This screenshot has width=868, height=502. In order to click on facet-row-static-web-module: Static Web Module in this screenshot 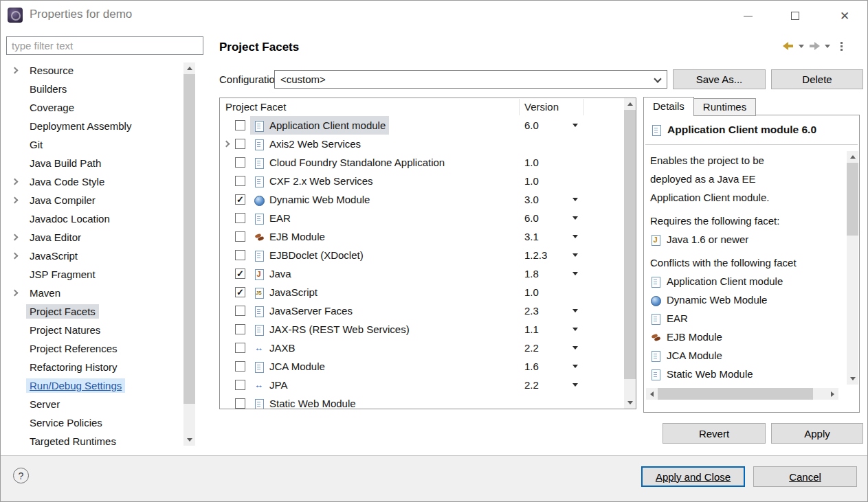, I will do `click(422, 401)`.